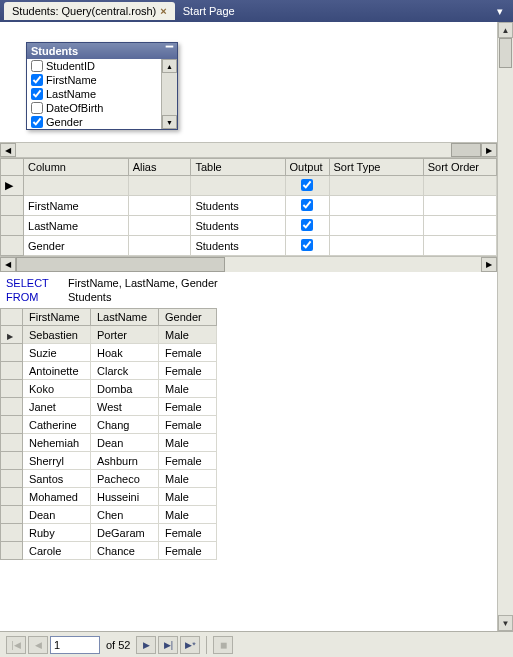 This screenshot has height=657, width=513. Describe the element at coordinates (102, 86) in the screenshot. I see `table-diagram-students: Students ▔ StudentIDFirstNameLastNameDat…` at that location.